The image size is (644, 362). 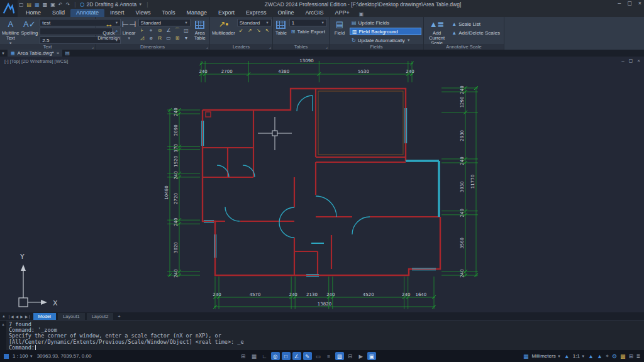 What do you see at coordinates (308, 31) in the screenshot?
I see `table-export-button: ⊞ Table Export` at bounding box center [308, 31].